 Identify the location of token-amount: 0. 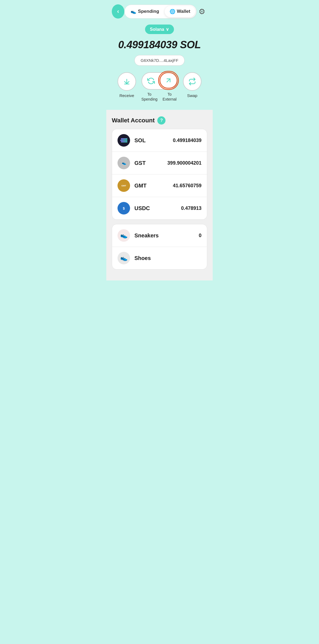
(200, 235).